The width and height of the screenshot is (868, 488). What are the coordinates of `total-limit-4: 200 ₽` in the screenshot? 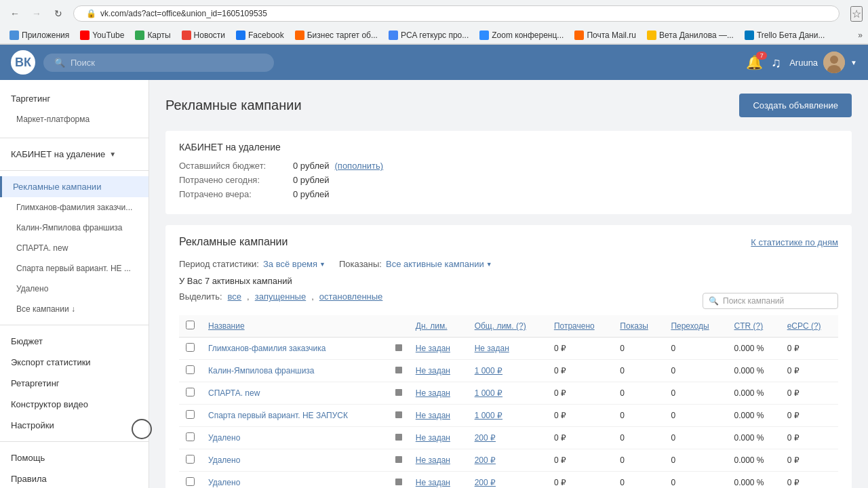 It's located at (486, 438).